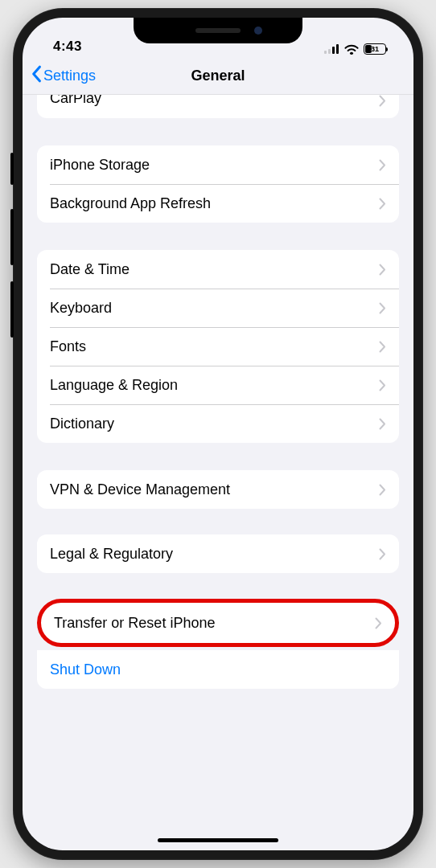 This screenshot has height=868, width=436. What do you see at coordinates (218, 669) in the screenshot?
I see `row-shut-down: Shut Down` at bounding box center [218, 669].